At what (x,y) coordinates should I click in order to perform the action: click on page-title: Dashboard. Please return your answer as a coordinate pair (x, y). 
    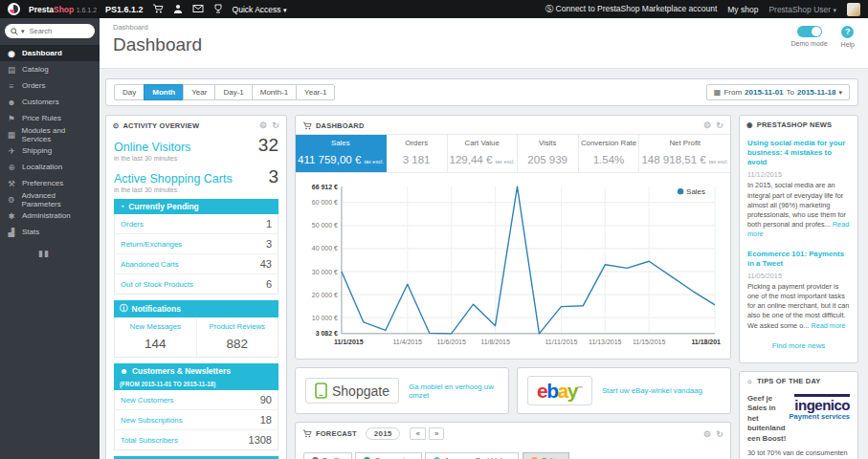
    Looking at the image, I should click on (484, 45).